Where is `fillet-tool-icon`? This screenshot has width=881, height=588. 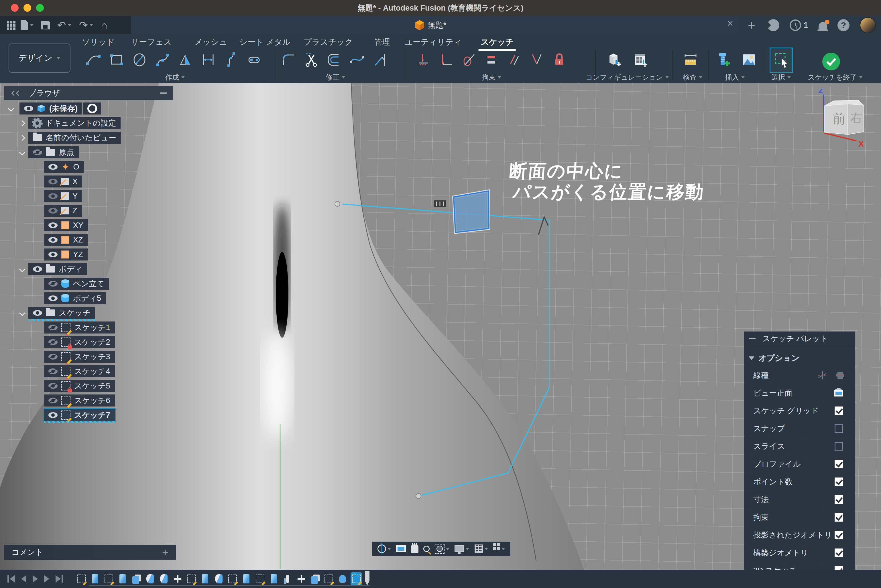 fillet-tool-icon is located at coordinates (288, 60).